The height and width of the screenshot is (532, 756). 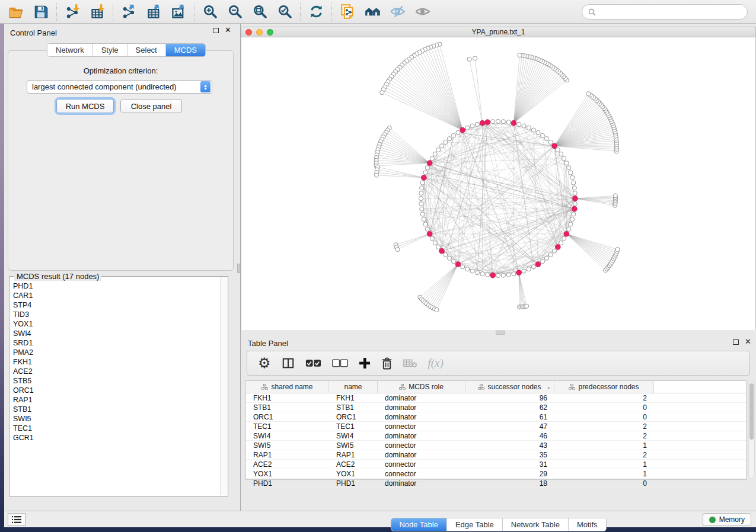 I want to click on cell-successor-nodes: 46, so click(x=510, y=436).